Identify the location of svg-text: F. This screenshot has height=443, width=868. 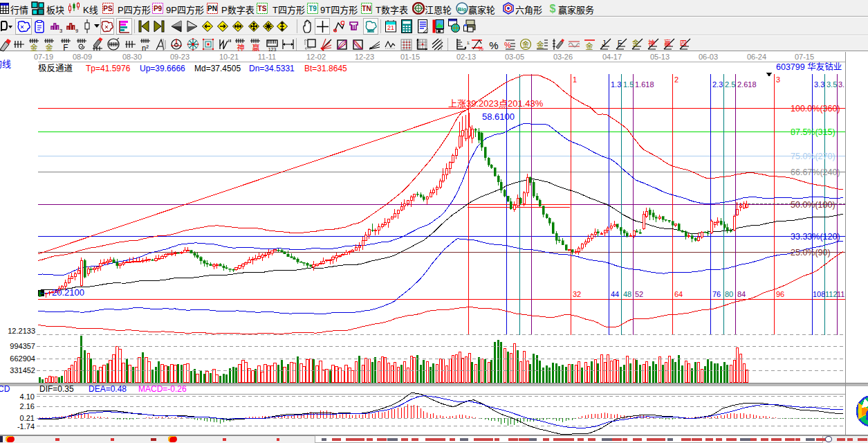
(620, 43).